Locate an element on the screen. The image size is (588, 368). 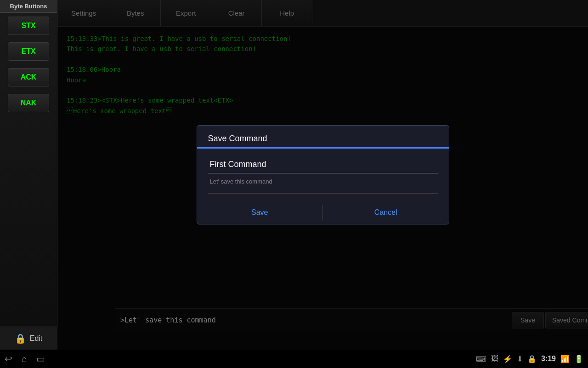
modal-cancel-button: Cancel is located at coordinates (386, 213).